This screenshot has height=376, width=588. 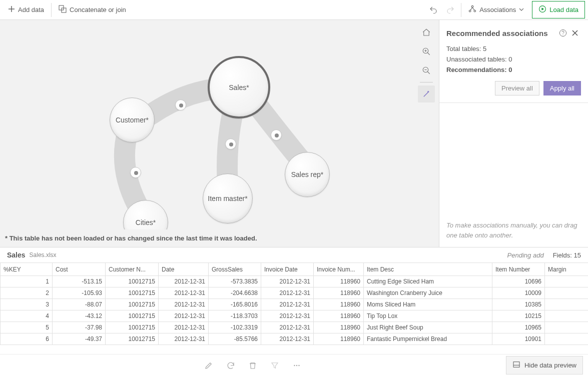 I want to click on table-cell: Washington Cranberry Juice, so click(x=428, y=293).